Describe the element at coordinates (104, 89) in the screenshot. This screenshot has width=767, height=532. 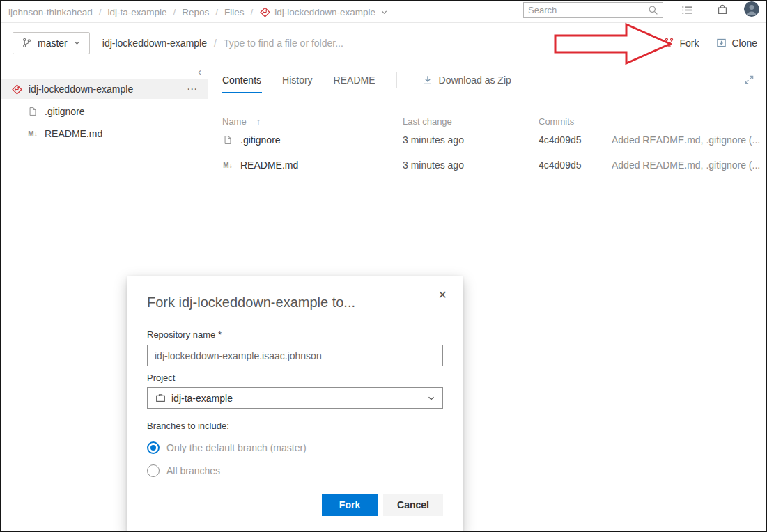
I see `tree-item-repo-root: idj-lockeddown-example ⋯` at that location.